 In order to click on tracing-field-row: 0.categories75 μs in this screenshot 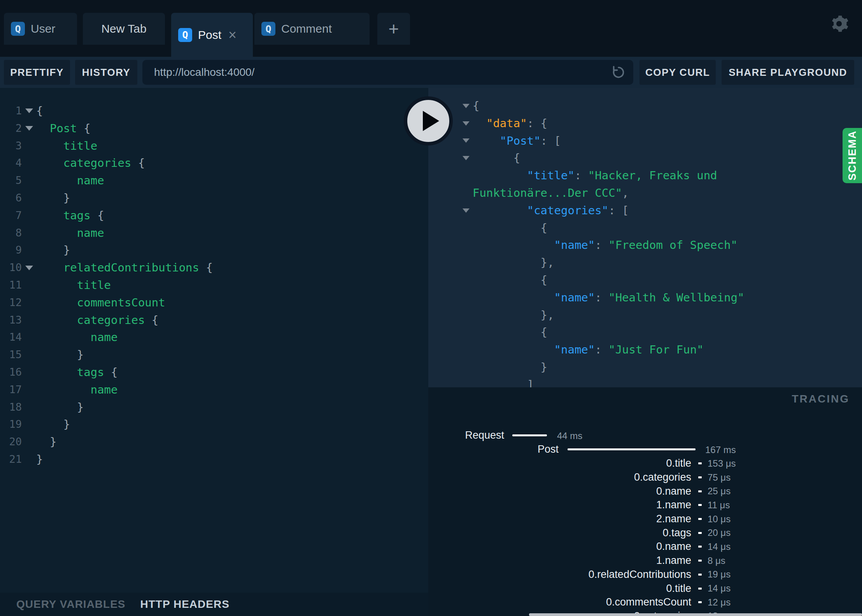, I will do `click(645, 478)`.